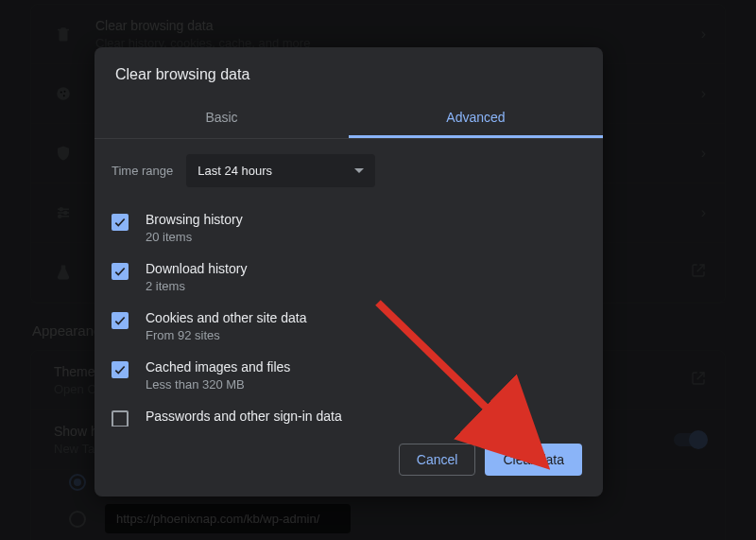 This screenshot has height=540, width=756. I want to click on option-sublabel: From 92 sites, so click(226, 335).